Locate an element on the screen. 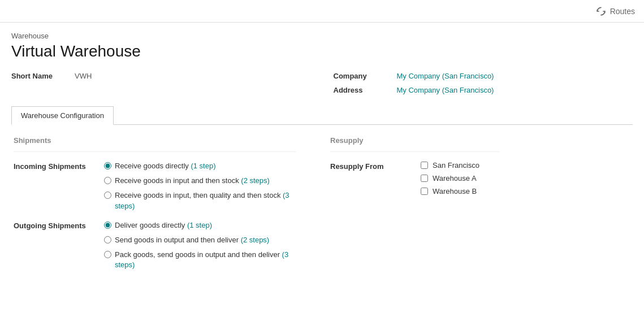  short-name-row: Short Name VWH is located at coordinates (161, 76).